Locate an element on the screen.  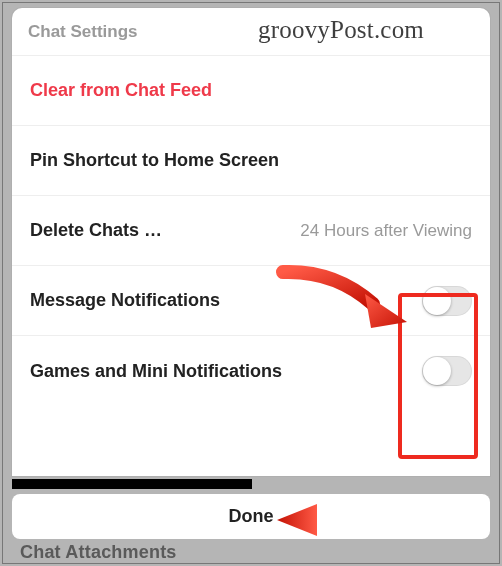
done-label: Done is located at coordinates (252, 516).